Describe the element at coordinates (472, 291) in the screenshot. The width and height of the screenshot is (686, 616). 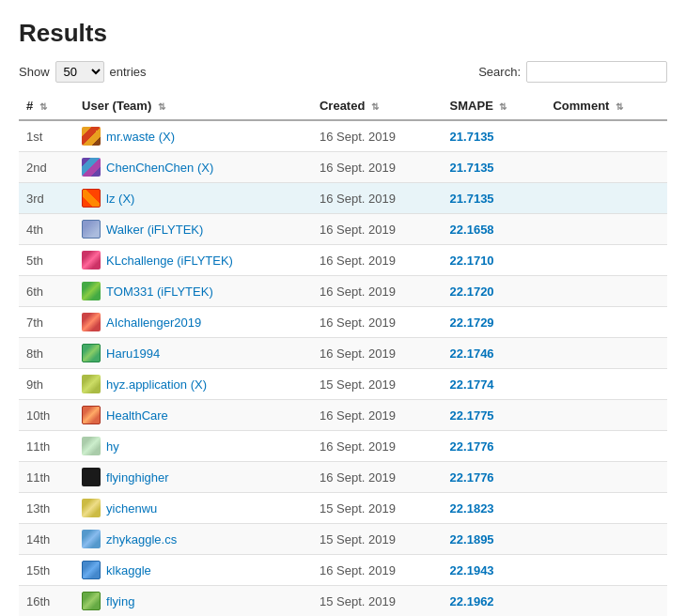
I see `smape-link: 22.1720` at that location.